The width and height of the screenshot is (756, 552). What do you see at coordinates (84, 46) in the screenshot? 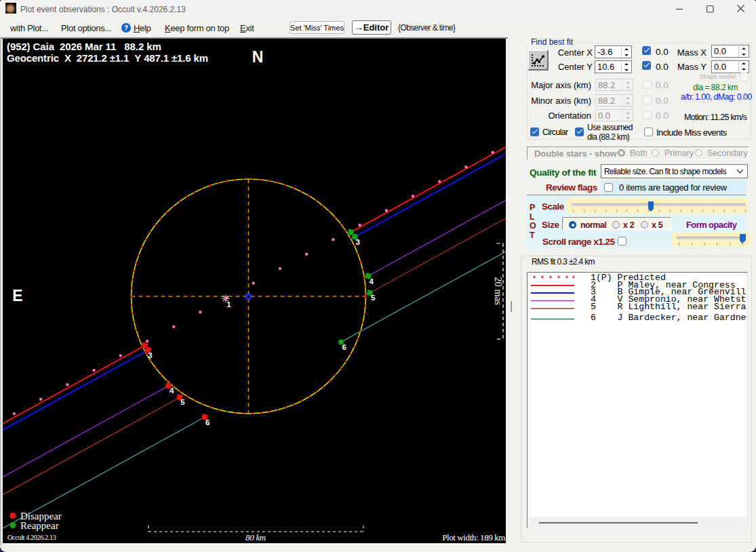
I see `svg-text:(952) Caia 2026 Mar 11 88.2: (952) Caia 2026 Mar 11 88.2 km` at bounding box center [84, 46].